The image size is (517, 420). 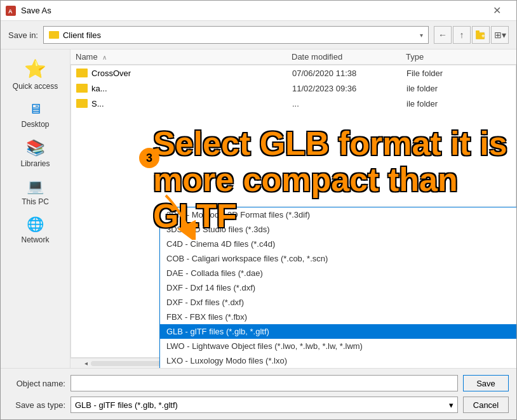 What do you see at coordinates (184, 74) in the screenshot?
I see `file-name-cell: CrossOver` at bounding box center [184, 74].